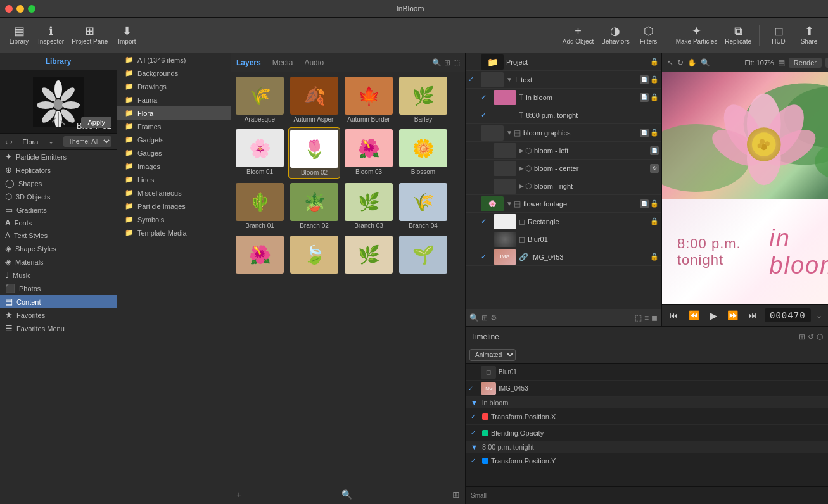  What do you see at coordinates (20, 9) in the screenshot?
I see `minimize-button` at bounding box center [20, 9].